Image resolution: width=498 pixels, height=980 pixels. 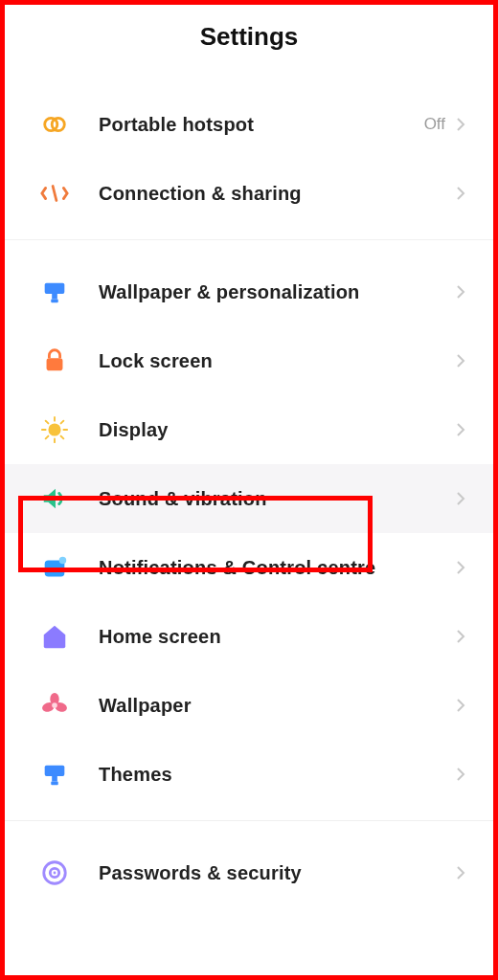 I want to click on settings-item-label: Passwords & security, so click(x=277, y=873).